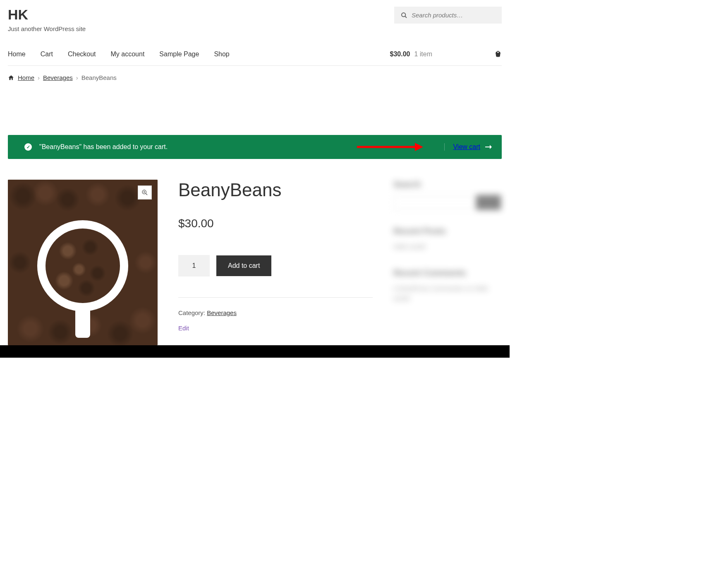  What do you see at coordinates (489, 147) in the screenshot?
I see `arrow-right-icon` at bounding box center [489, 147].